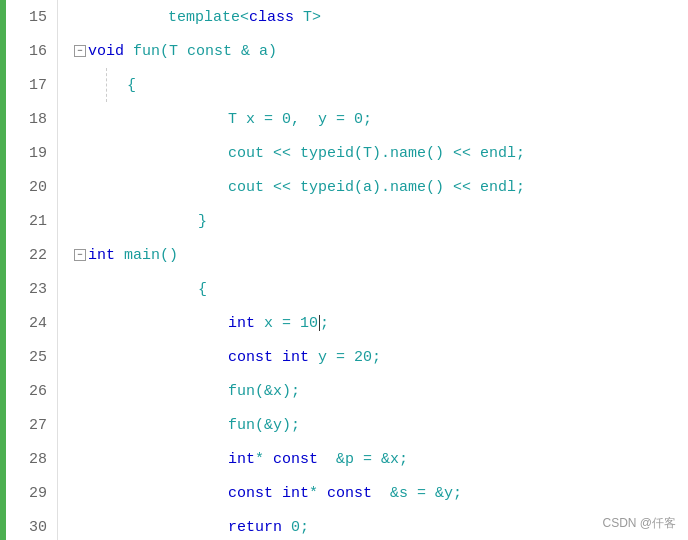  I want to click on line-num-29: 29, so click(32, 493).